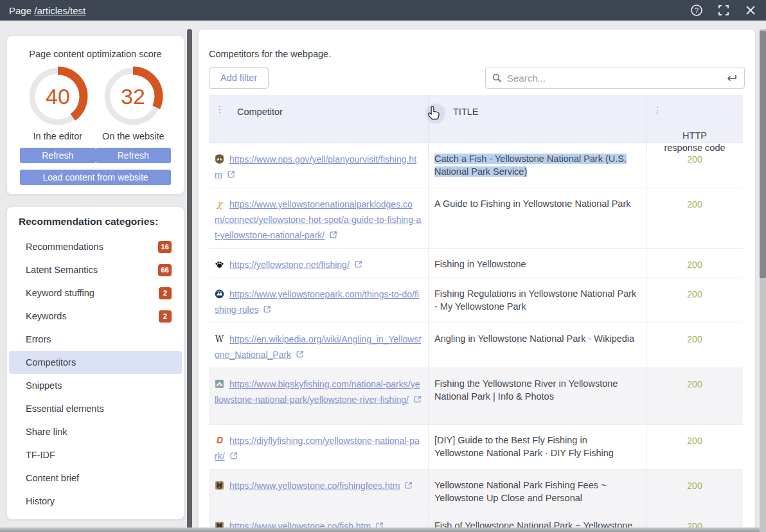  What do you see at coordinates (95, 339) in the screenshot?
I see `sidebar-item-errors: Errors` at bounding box center [95, 339].